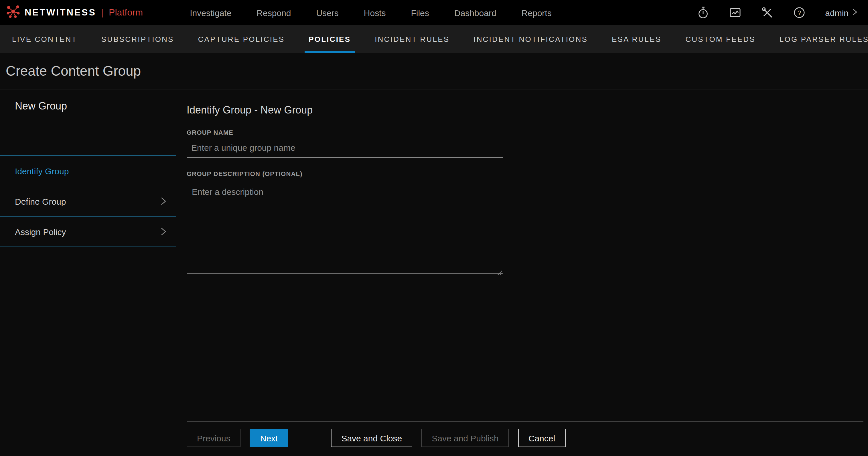 This screenshot has width=868, height=456. Describe the element at coordinates (269, 438) in the screenshot. I see `next-button: Next` at that location.